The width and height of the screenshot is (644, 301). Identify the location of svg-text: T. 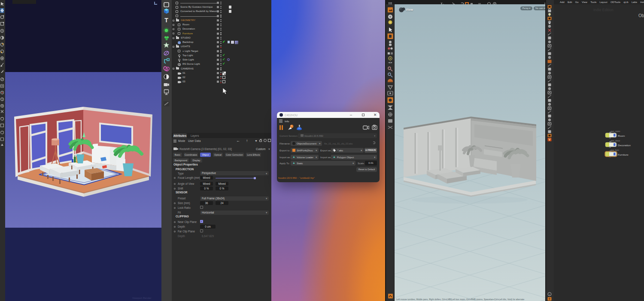
(167, 20).